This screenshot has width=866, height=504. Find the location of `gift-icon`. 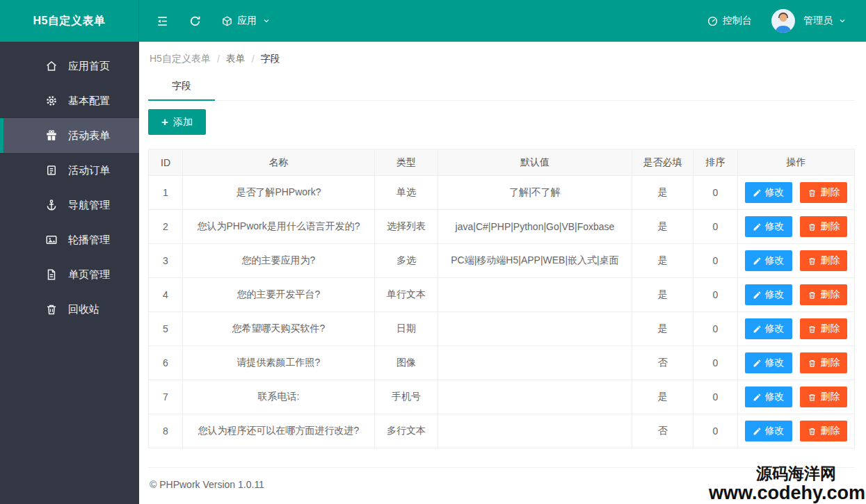

gift-icon is located at coordinates (51, 136).